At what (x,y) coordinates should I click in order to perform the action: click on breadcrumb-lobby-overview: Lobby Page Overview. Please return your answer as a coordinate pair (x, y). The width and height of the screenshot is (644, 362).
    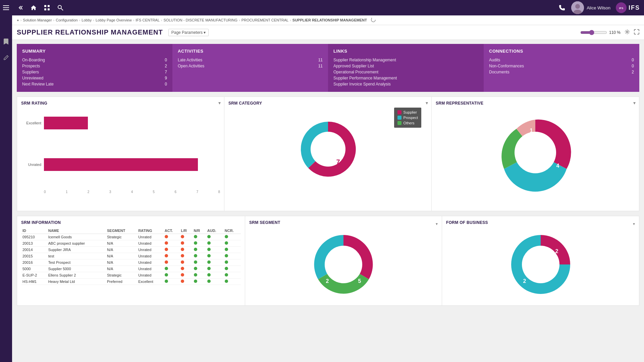
    Looking at the image, I should click on (114, 20).